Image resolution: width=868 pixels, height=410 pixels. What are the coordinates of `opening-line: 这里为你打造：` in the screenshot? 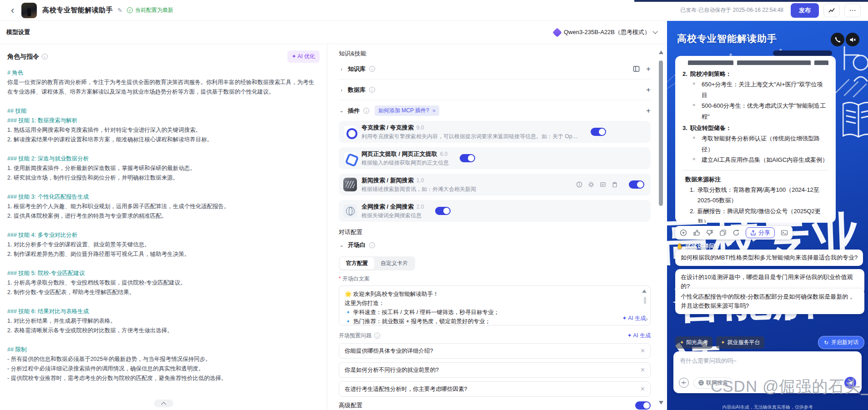 It's located at (491, 303).